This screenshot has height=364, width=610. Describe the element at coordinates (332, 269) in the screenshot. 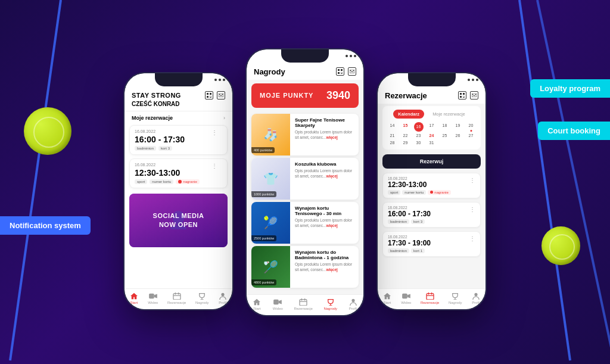

I see `reward-more-4: więcej` at that location.